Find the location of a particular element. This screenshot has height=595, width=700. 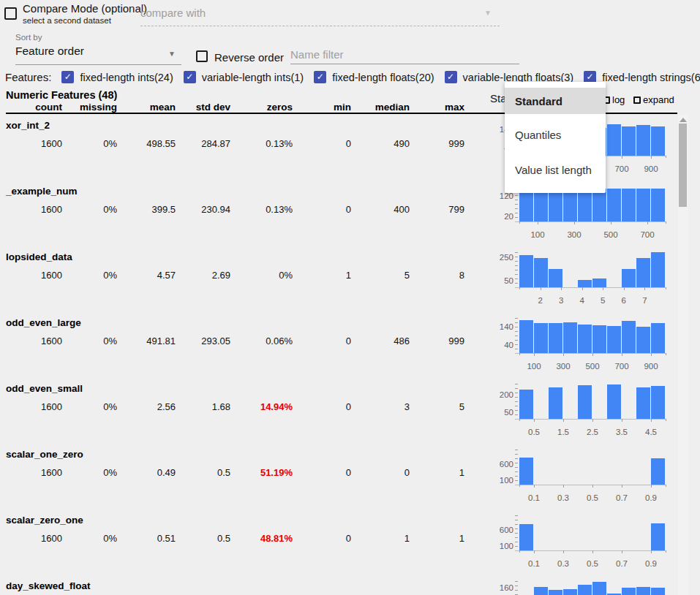

expand-checkbox is located at coordinates (637, 100).